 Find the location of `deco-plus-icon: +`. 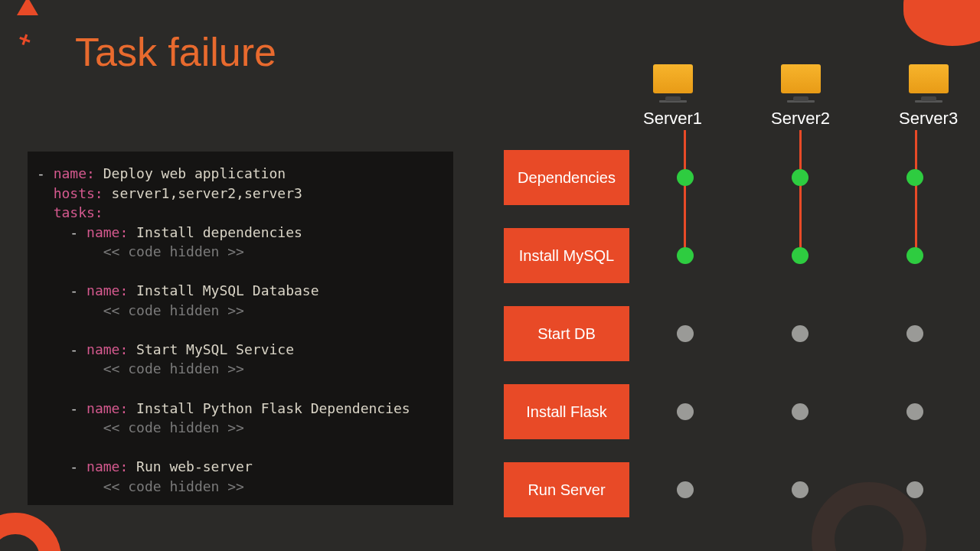

deco-plus-icon: + is located at coordinates (24, 40).